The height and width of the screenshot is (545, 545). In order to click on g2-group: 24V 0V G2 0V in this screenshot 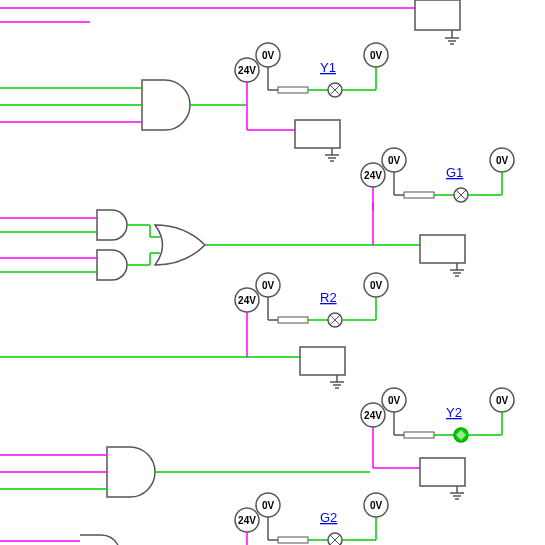, I will do `click(312, 519)`.